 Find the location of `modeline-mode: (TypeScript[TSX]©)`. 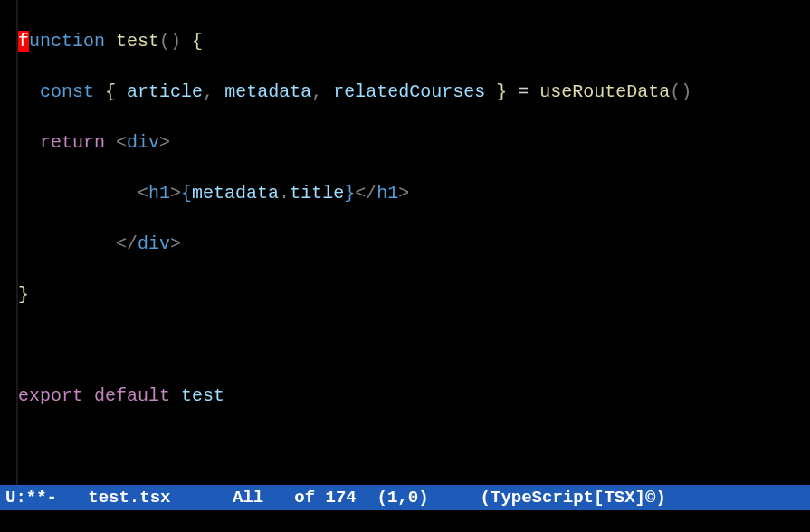

modeline-mode: (TypeScript[TSX]©) is located at coordinates (574, 498).